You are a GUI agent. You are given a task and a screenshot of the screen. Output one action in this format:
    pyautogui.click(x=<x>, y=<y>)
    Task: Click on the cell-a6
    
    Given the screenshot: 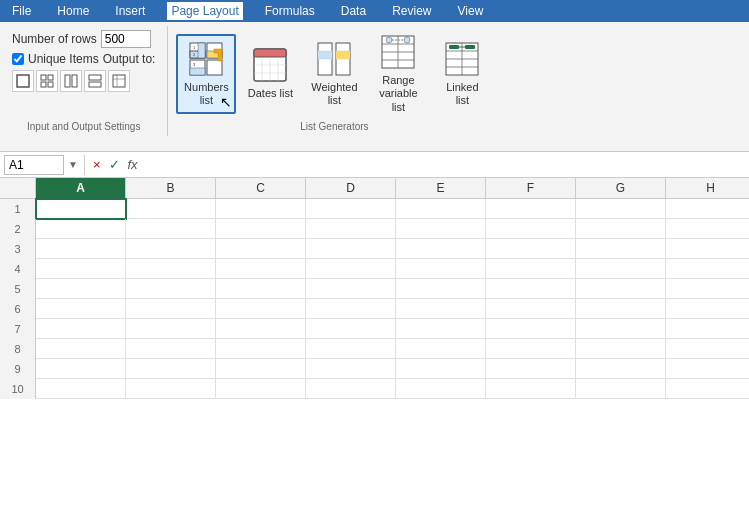 What is the action you would take?
    pyautogui.click(x=81, y=309)
    